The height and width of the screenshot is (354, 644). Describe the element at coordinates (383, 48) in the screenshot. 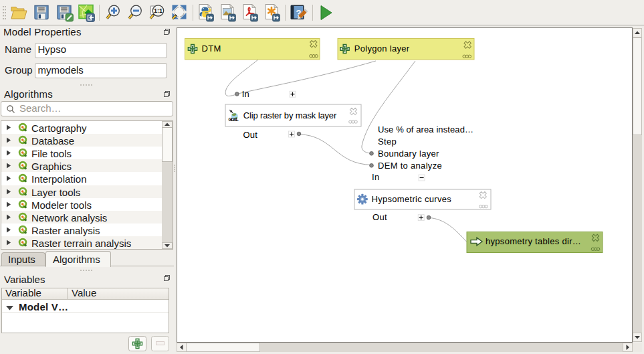

I see `svg-text: Polygon layer` at that location.